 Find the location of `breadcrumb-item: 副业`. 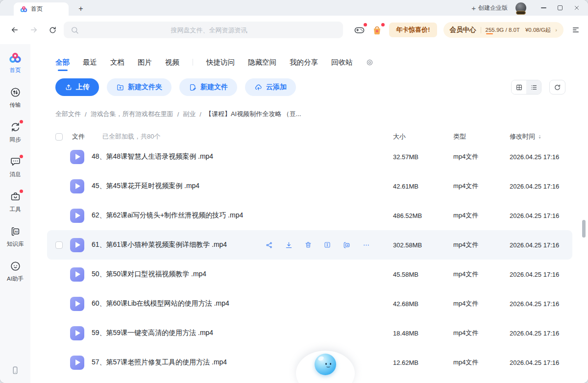

breadcrumb-item: 副业 is located at coordinates (189, 114).